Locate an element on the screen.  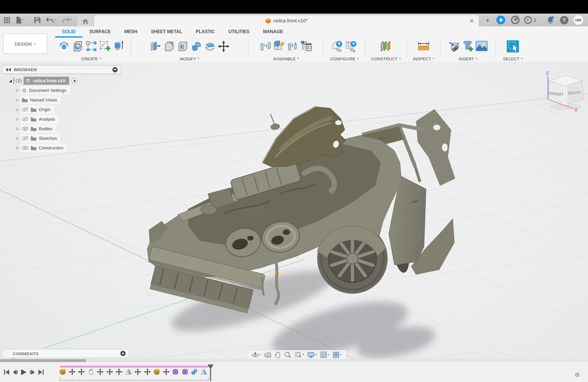
go-to-end-button is located at coordinates (41, 372).